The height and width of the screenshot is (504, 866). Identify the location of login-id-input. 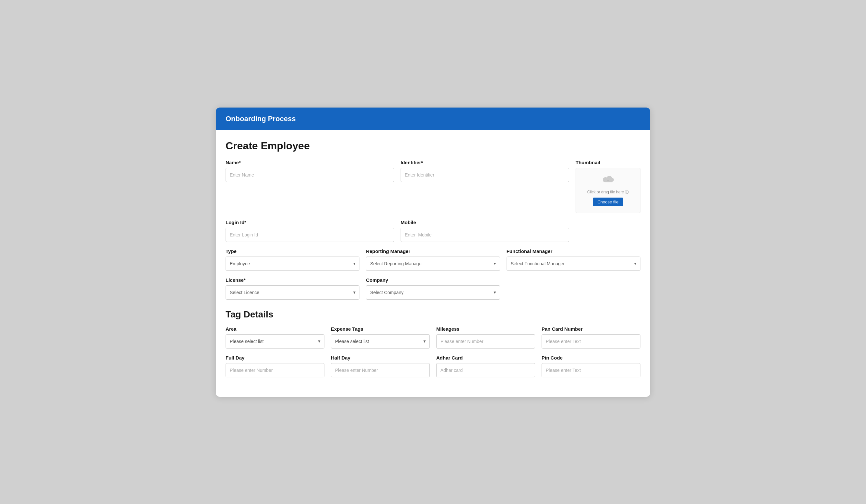
(310, 235).